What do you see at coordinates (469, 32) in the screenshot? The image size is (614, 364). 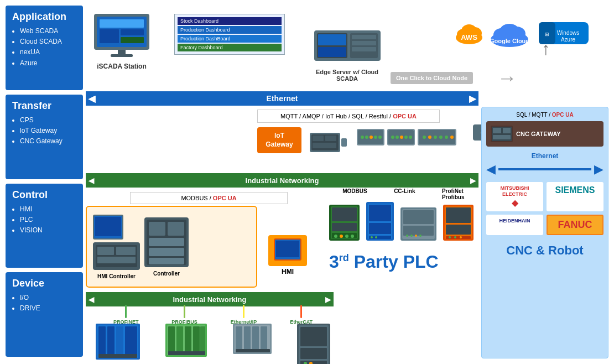 I see `aws-cloud-shape: AWS` at bounding box center [469, 32].